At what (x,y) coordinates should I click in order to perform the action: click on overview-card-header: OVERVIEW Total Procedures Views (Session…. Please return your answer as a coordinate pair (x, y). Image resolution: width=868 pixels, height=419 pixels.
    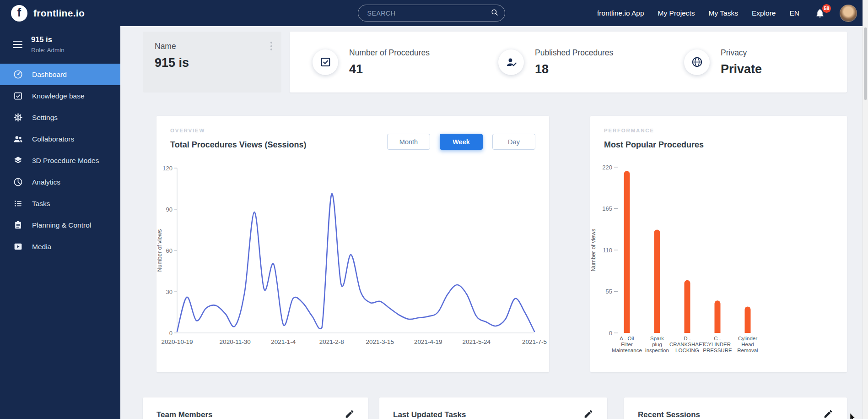
    Looking at the image, I should click on (353, 139).